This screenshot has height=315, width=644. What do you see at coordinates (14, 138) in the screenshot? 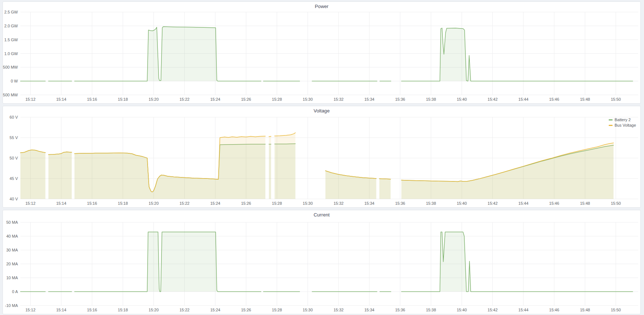
I see `y-axis-tick-label: 55 V` at bounding box center [14, 138].